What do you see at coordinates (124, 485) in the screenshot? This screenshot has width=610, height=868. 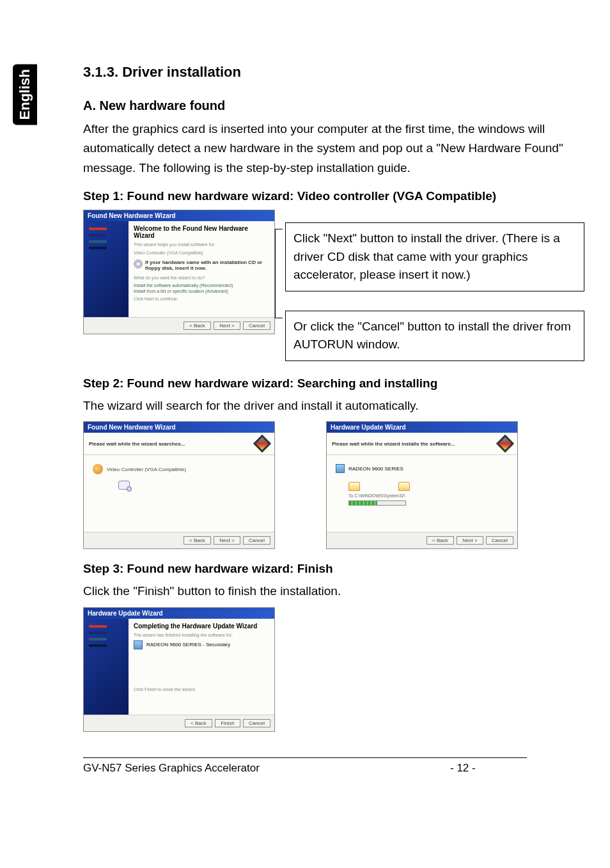 I see `magnifier-icon` at bounding box center [124, 485].